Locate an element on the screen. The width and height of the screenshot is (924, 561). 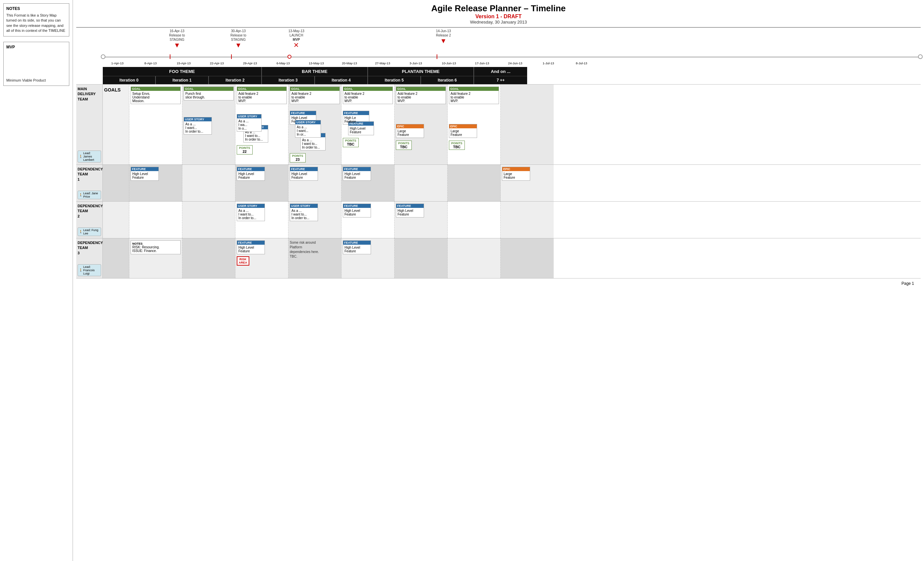
team-dep2-name: DEPENDENCYTEAM2 is located at coordinates (89, 212).